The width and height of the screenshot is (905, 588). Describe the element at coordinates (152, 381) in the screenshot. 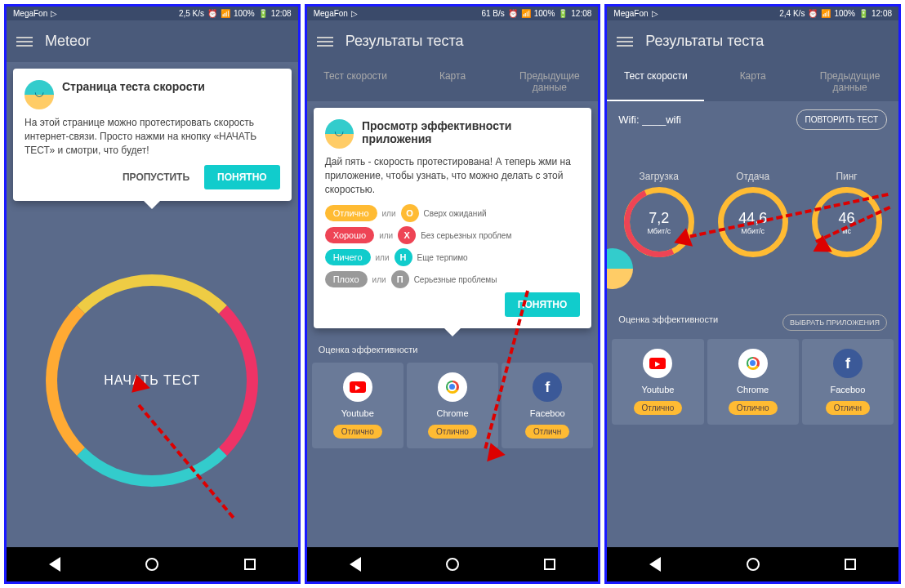

I see `test-ring: НАЧАТЬ ТЕСТ` at that location.